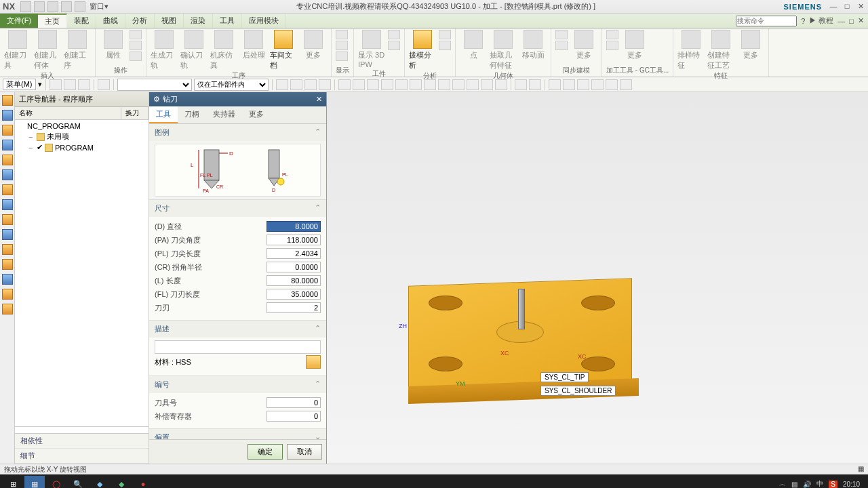  I want to click on sync-more-button: 更多, so click(584, 45).